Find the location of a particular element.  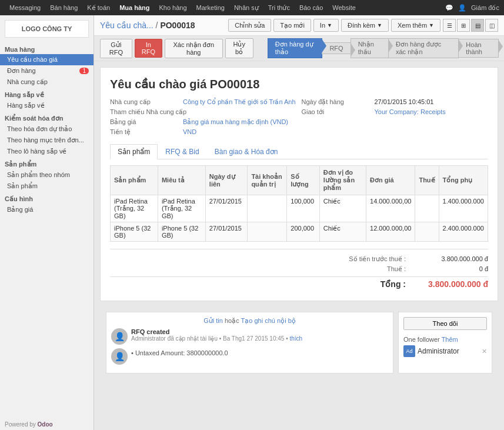

grand-total-value: 3.800.000.000 đ is located at coordinates (453, 284).